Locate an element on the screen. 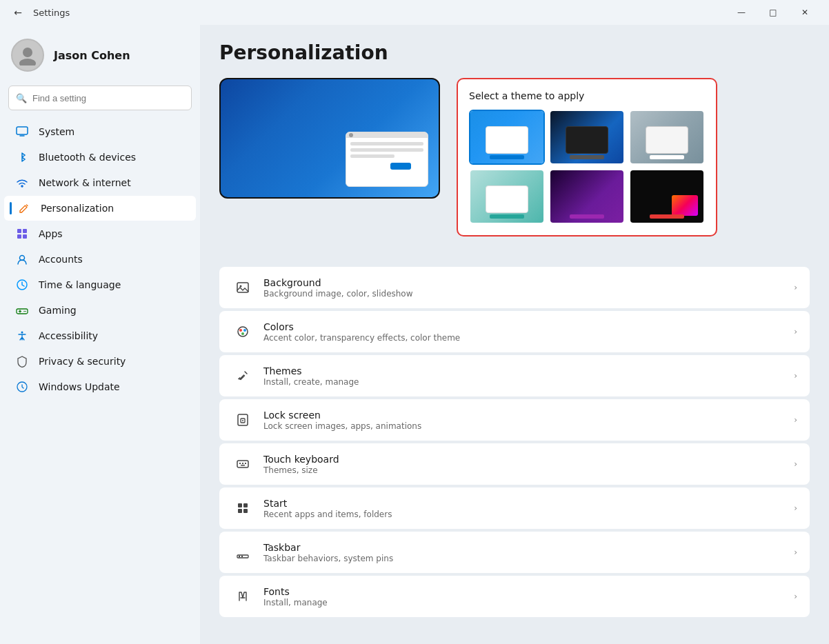 This screenshot has height=644, width=829. theme-item-win-dark: Windows (dark), 1 images is located at coordinates (587, 137).